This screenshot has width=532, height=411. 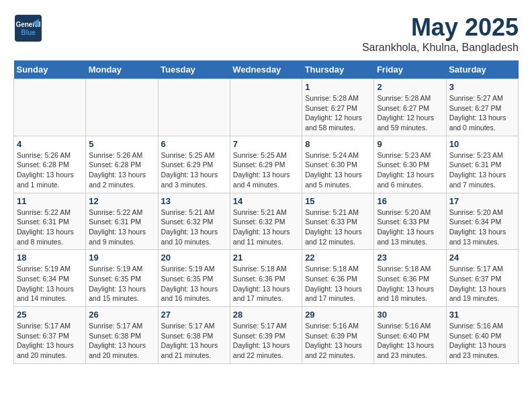 I want to click on logo-icon: General Blue, so click(x=28, y=28).